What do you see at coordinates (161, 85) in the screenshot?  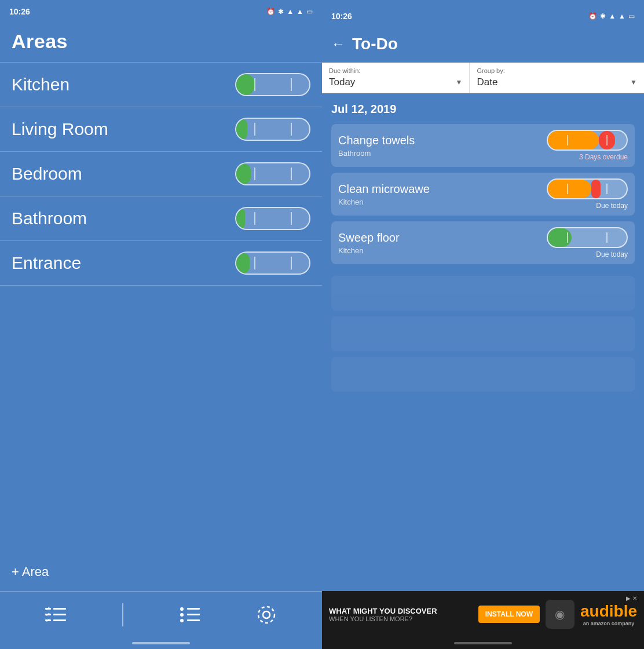 I see `area-item-kitchen: Kitchen` at bounding box center [161, 85].